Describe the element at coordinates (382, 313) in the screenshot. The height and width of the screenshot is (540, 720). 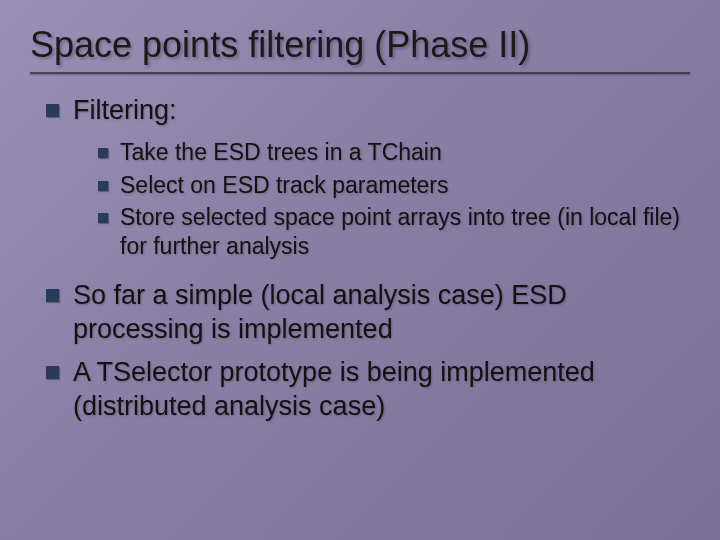
I see `list-item-text: So far a simple (local analysis case) ES…` at that location.